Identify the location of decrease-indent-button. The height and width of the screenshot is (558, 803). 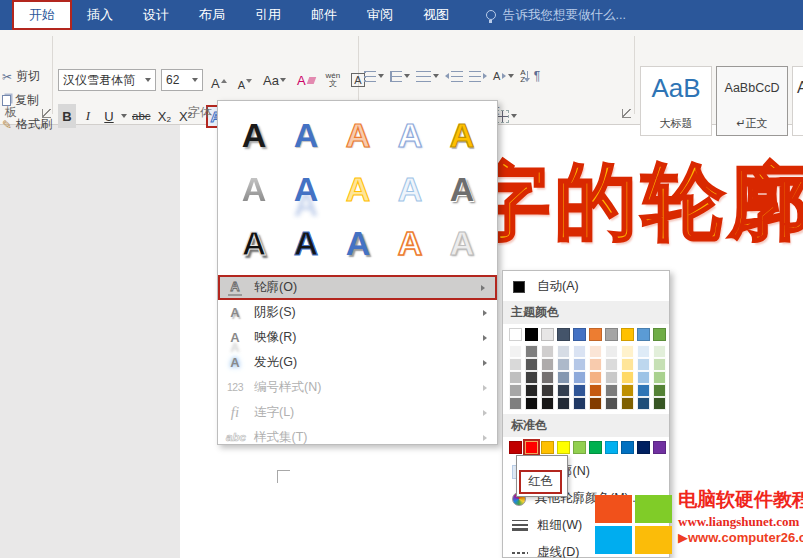
(454, 76).